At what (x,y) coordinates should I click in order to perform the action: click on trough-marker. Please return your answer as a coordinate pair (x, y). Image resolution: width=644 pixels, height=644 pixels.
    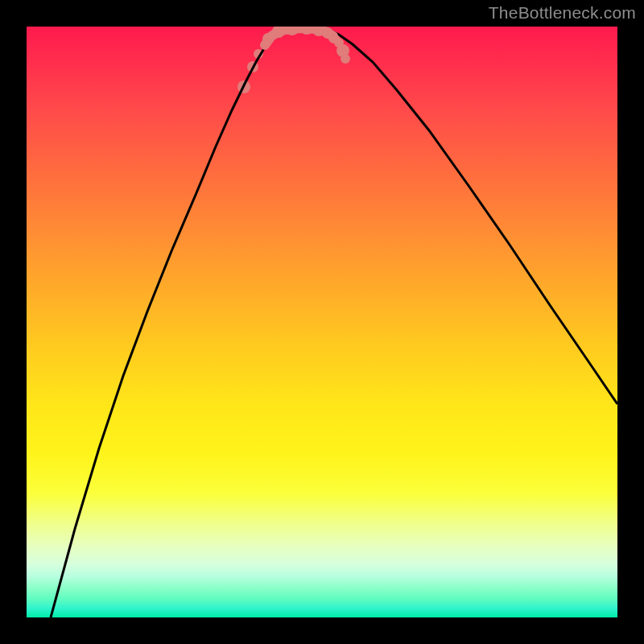
    Looking at the image, I should click on (345, 59).